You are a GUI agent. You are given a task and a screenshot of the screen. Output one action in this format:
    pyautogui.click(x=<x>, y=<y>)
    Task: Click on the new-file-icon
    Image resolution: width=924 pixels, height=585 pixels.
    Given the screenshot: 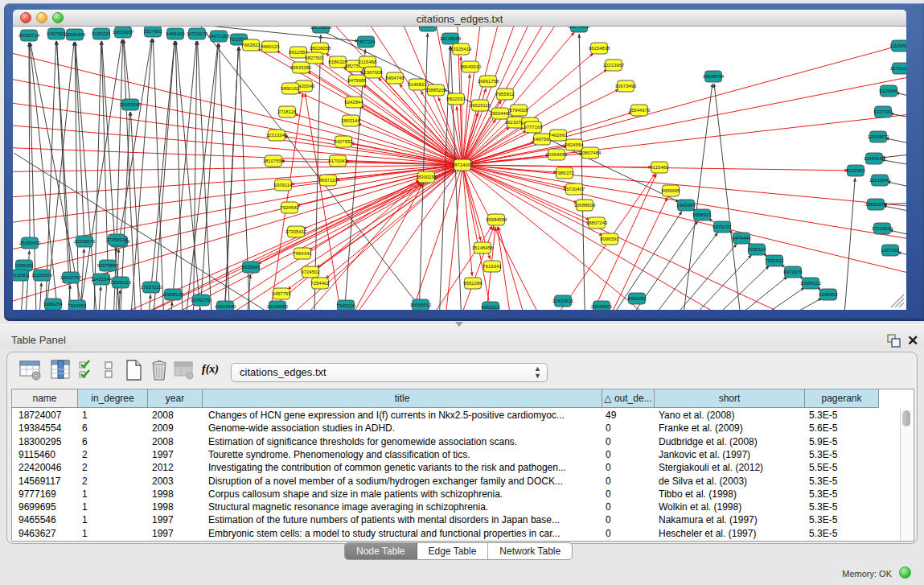 What is the action you would take?
    pyautogui.click(x=133, y=372)
    